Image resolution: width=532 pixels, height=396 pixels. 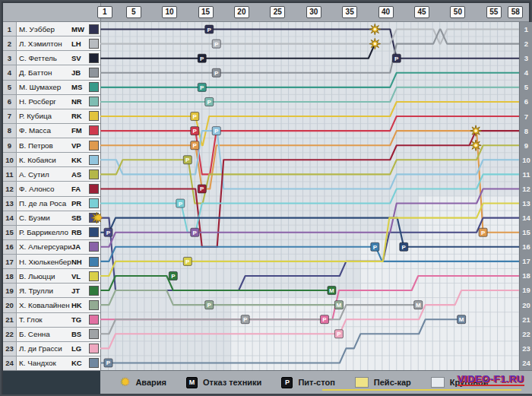 What do you see at coordinates (143, 382) in the screenshot?
I see `legend-item-crash: ✹ Авария` at bounding box center [143, 382].